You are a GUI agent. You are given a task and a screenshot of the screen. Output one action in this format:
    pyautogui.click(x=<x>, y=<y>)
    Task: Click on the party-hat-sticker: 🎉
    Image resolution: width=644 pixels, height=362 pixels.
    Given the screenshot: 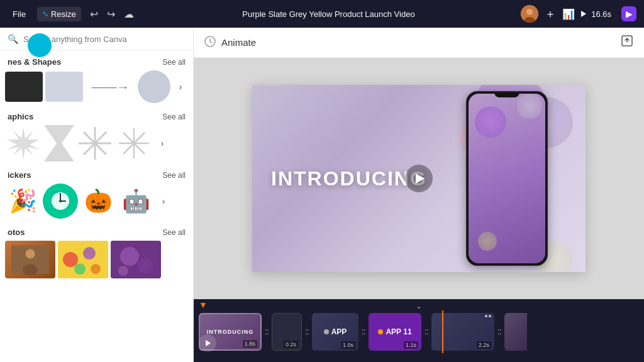 What is the action you would take?
    pyautogui.click(x=23, y=201)
    